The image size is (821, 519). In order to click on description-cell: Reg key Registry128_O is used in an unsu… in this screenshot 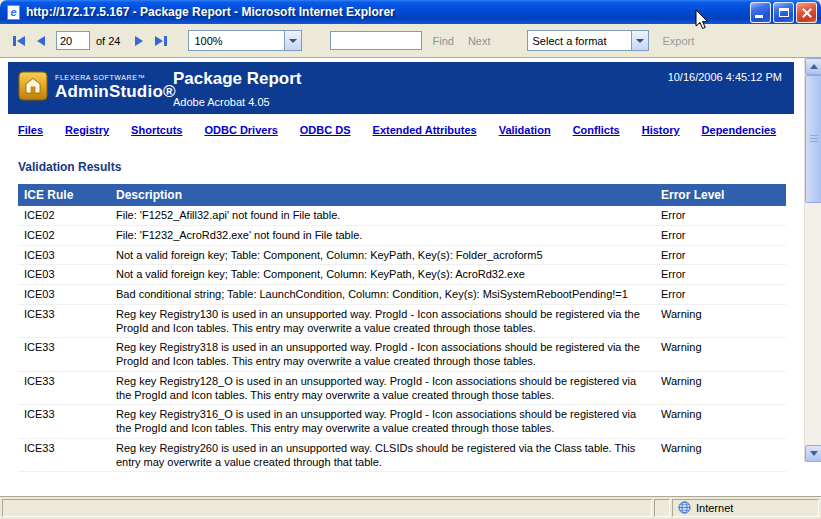, I will do `click(382, 388)`.